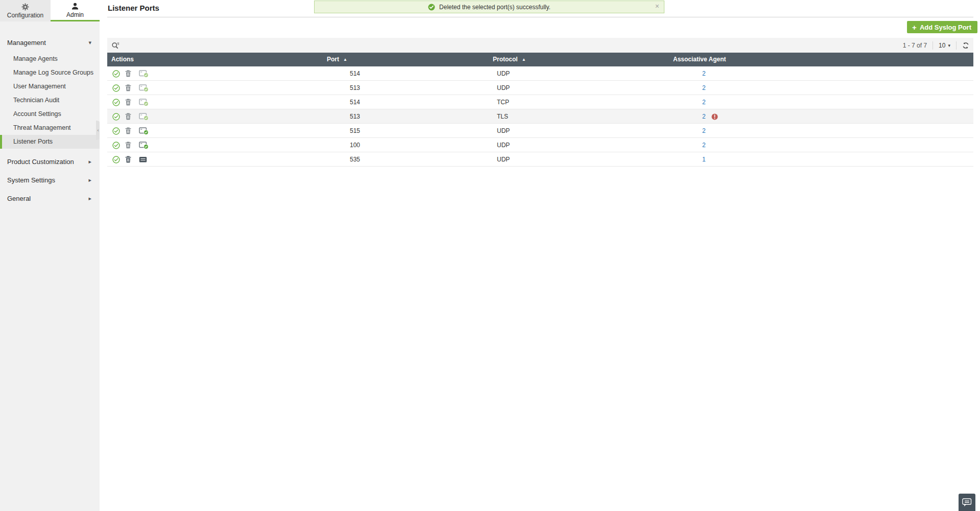 This screenshot has height=511, width=980. Describe the element at coordinates (50, 73) in the screenshot. I see `sidebar-item-manage-log-source-groups: Manage Log Source Groups` at that location.